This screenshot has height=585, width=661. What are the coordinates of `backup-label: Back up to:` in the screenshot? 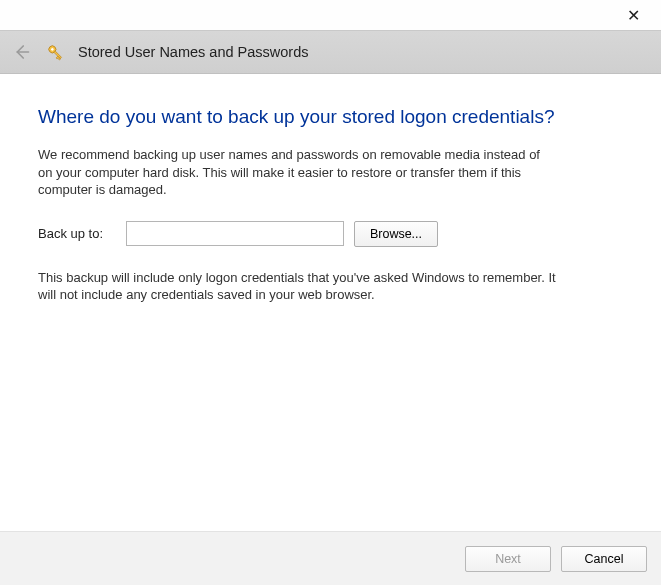 It's located at (77, 234).